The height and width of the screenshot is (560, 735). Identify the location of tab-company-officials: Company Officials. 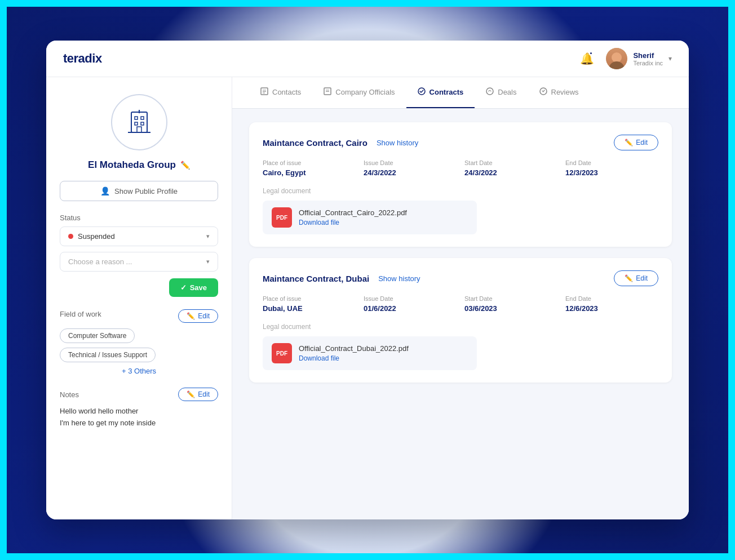
(359, 92).